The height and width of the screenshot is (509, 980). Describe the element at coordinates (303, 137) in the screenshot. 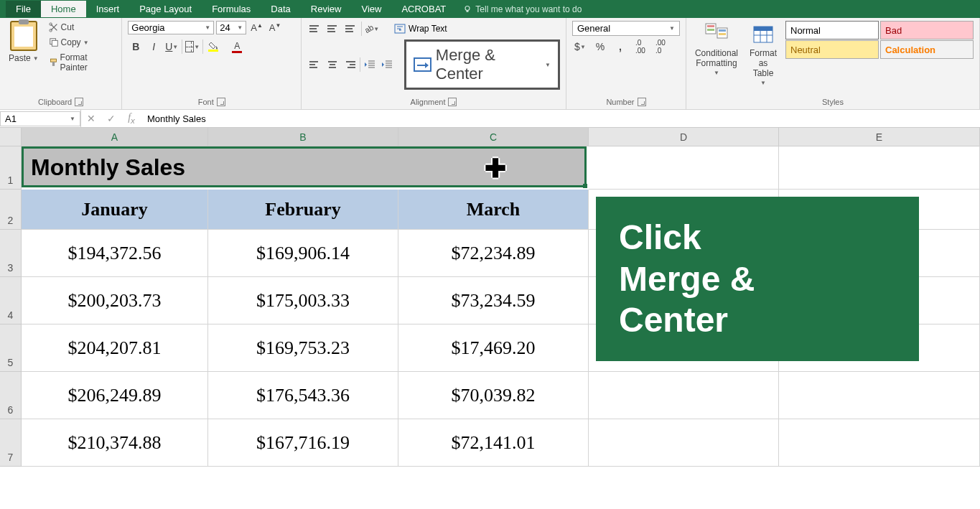

I see `column-header-b: B` at that location.